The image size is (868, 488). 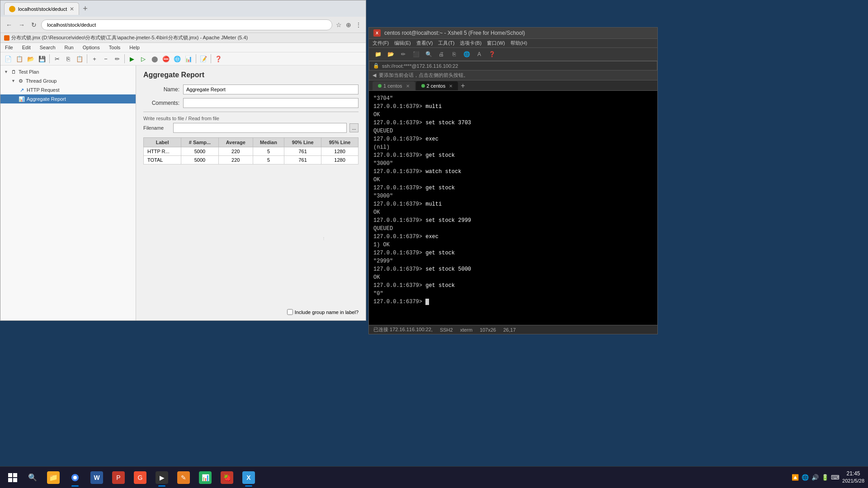 I want to click on taskbar-app-chrome, so click(x=75, y=478).